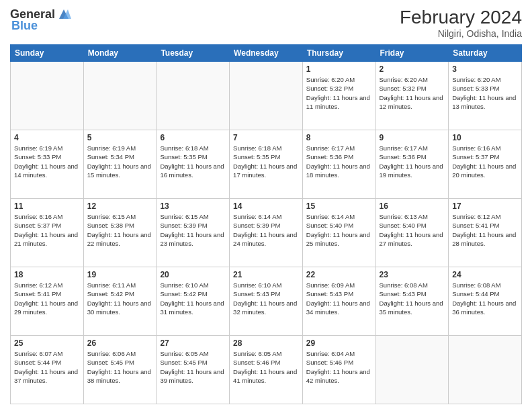  I want to click on day-number: 7, so click(266, 138).